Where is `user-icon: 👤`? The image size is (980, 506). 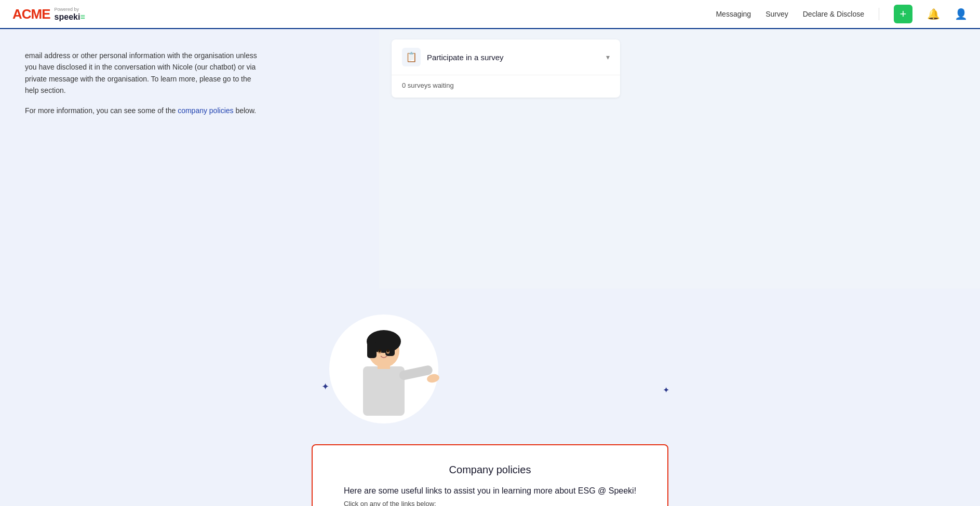
user-icon: 👤 is located at coordinates (961, 14).